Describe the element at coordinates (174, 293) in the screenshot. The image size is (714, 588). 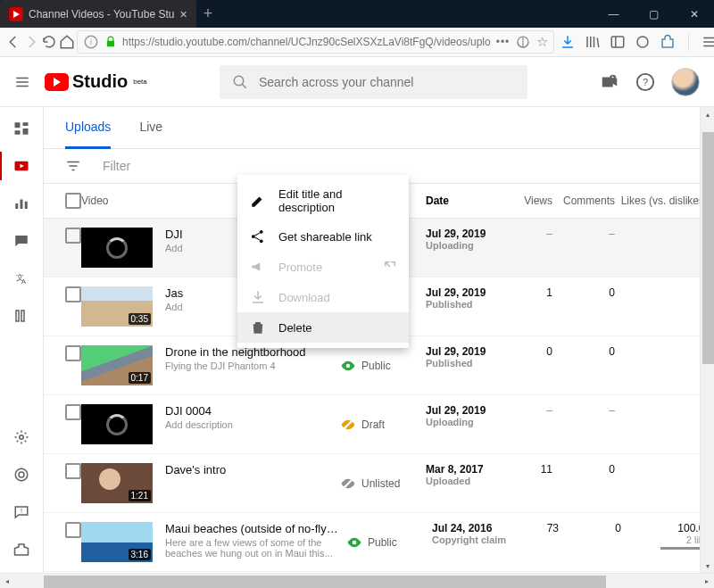
I see `video-title: Jas` at that location.